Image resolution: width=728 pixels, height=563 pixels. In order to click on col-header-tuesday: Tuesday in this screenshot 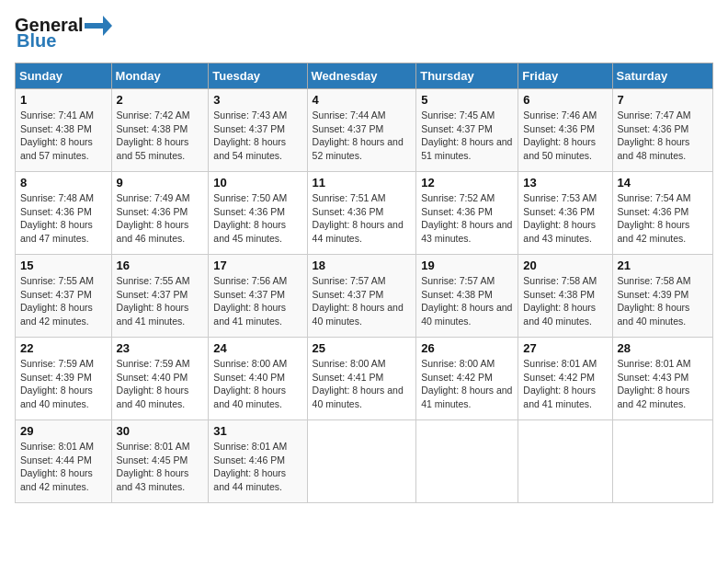, I will do `click(257, 76)`.